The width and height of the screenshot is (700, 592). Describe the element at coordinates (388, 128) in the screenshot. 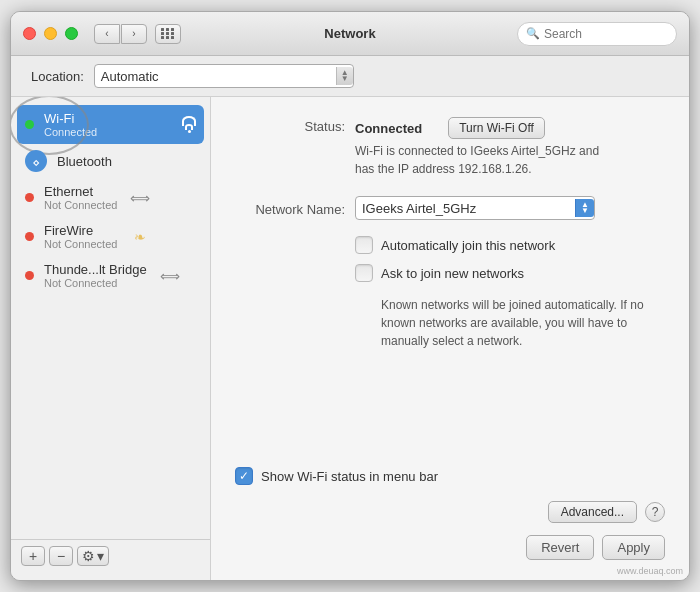

I see `status-connected-value: Connected` at that location.